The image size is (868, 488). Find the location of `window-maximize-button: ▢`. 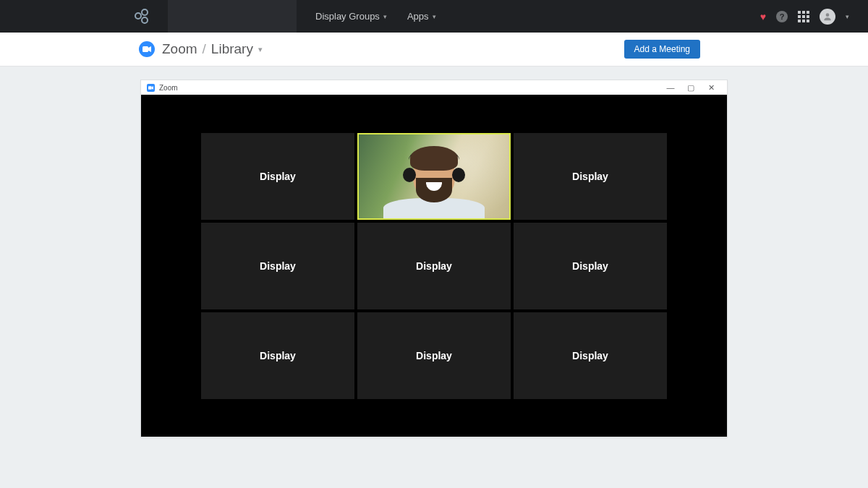

window-maximize-button: ▢ is located at coordinates (691, 88).